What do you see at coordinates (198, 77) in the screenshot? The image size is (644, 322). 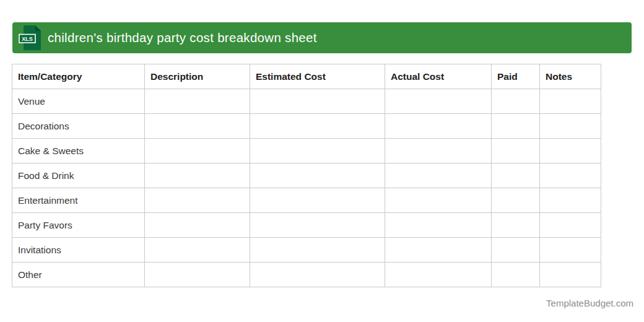 I see `column-header-description: Description` at bounding box center [198, 77].